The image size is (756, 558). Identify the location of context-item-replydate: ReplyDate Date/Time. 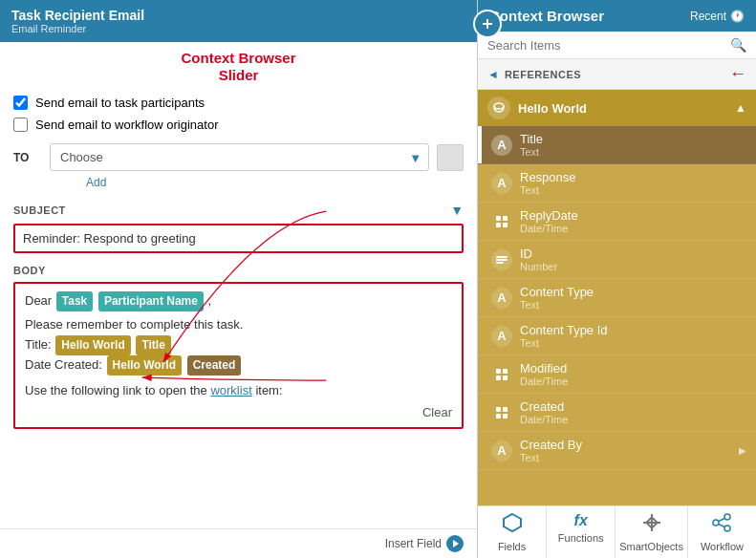
(617, 222).